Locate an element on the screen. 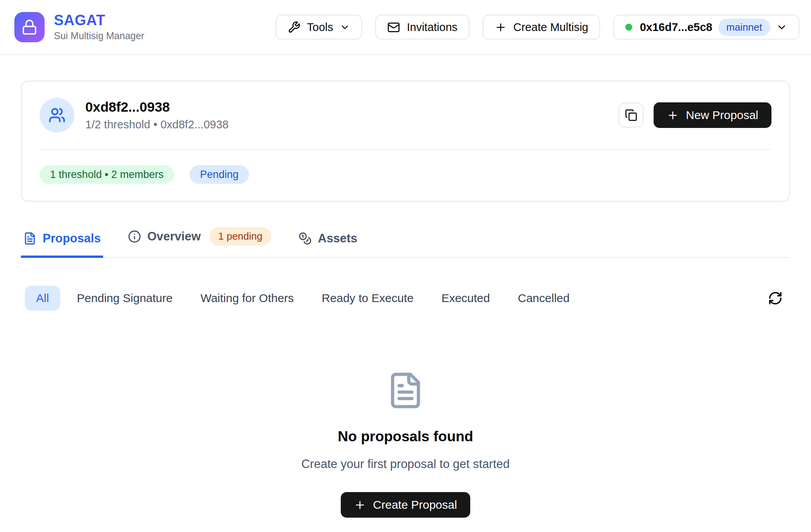 Image resolution: width=811 pixels, height=532 pixels. empty-state-title: No proposals found is located at coordinates (406, 437).